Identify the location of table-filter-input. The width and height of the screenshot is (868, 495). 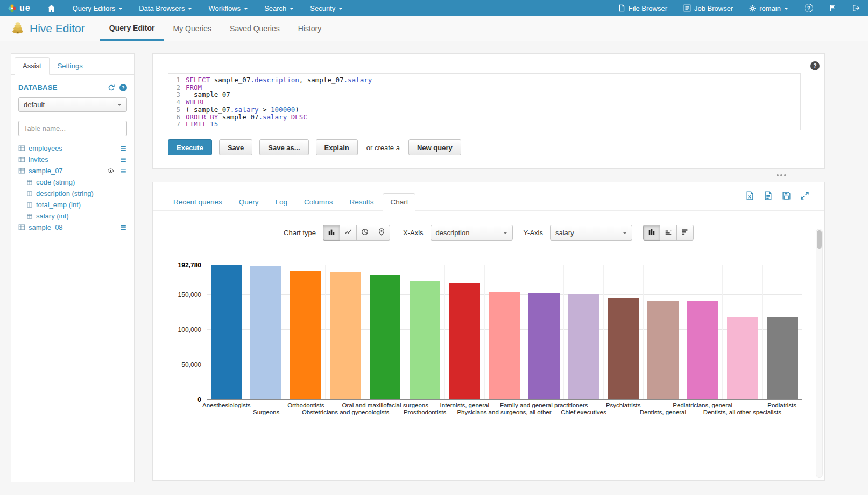
(73, 128).